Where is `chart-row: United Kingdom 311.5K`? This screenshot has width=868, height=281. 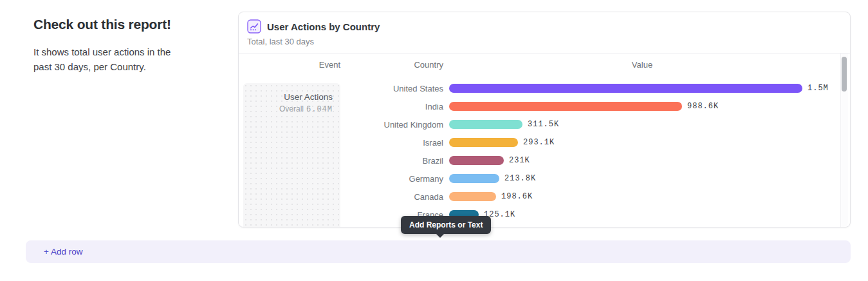 chart-row: United Kingdom 311.5K is located at coordinates (544, 124).